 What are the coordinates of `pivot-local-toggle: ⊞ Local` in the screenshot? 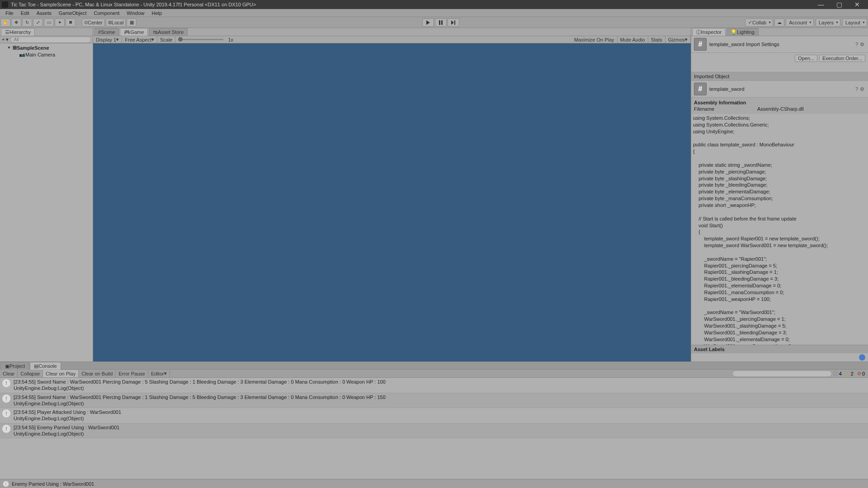 It's located at (116, 23).